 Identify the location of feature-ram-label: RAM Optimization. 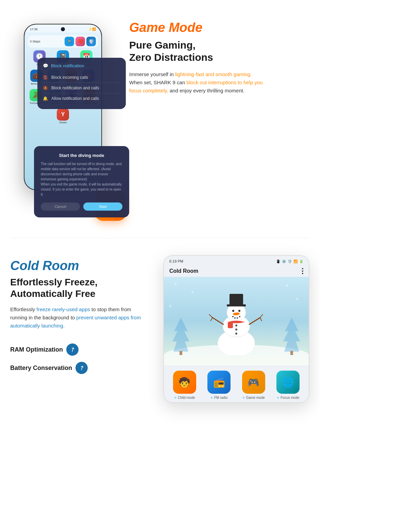
(37, 350).